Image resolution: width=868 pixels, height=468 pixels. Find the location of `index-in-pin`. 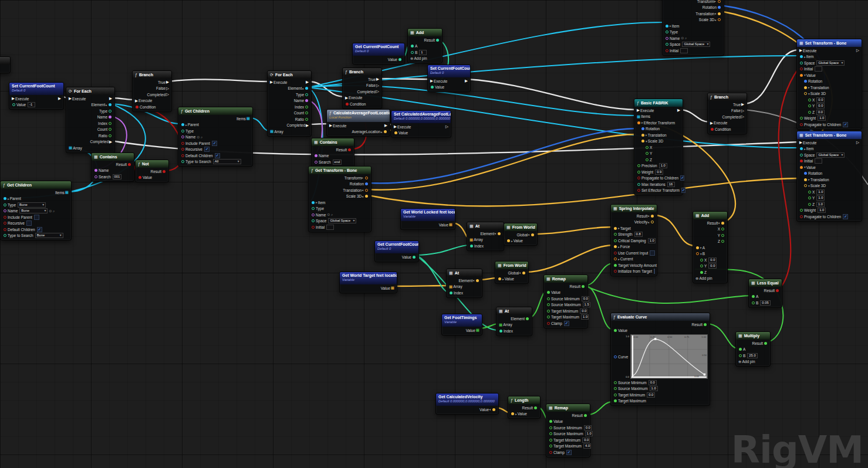

index-in-pin is located at coordinates (451, 293).